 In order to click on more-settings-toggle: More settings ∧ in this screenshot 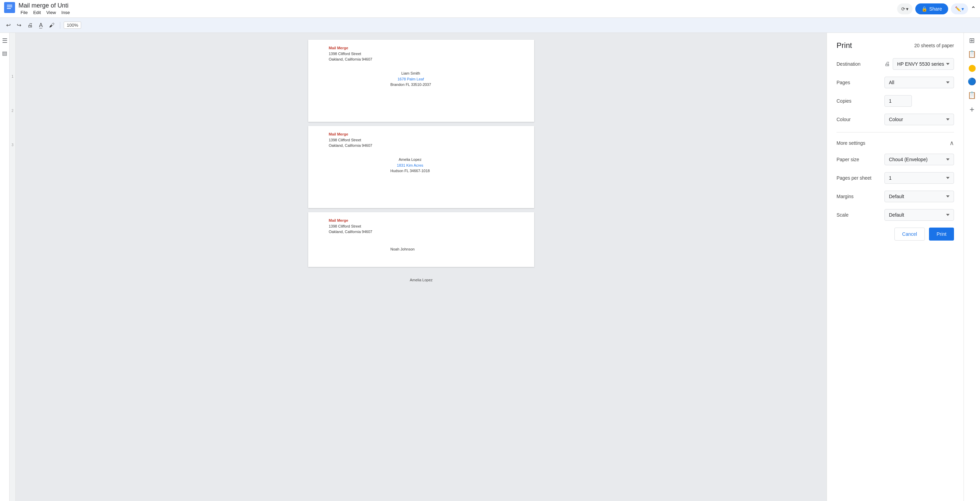, I will do `click(896, 143)`.